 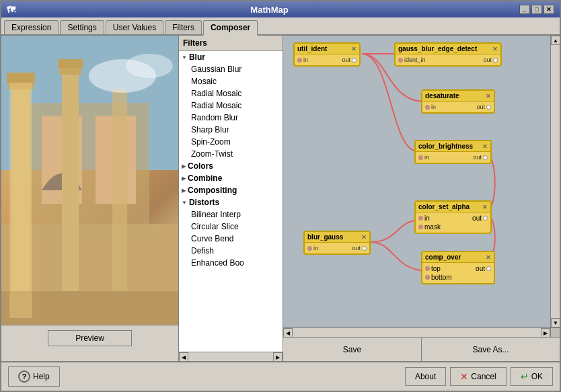 What do you see at coordinates (235, 142) in the screenshot?
I see `tree-item-spin-zoom: Spin-Zoom` at bounding box center [235, 142].